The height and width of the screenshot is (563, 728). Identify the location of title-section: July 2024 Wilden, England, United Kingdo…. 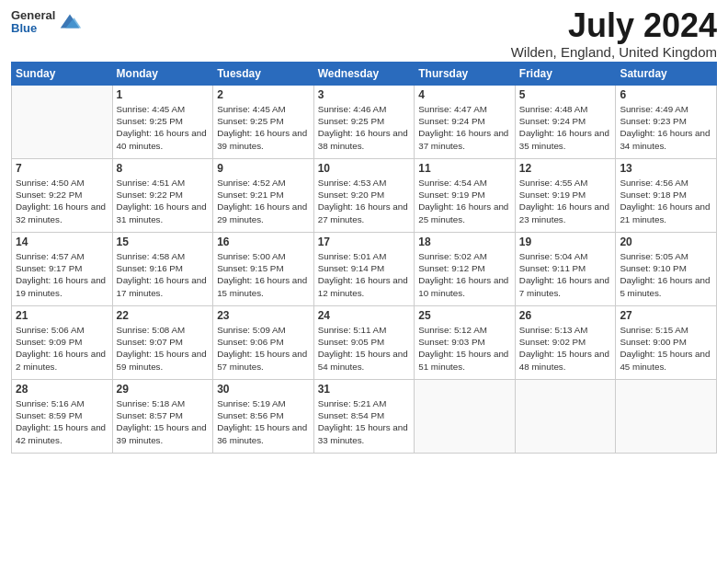
(614, 35).